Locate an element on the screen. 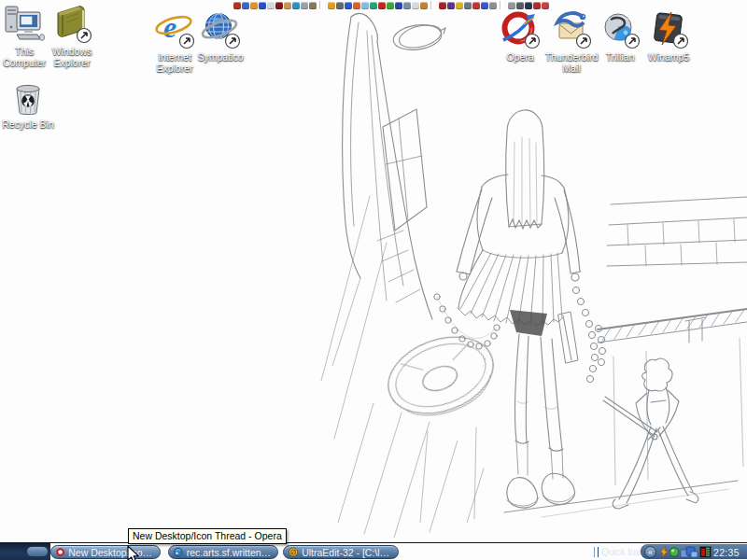 This screenshot has height=560, width=747. desktop-icon-label: Recycle Bin is located at coordinates (29, 124).